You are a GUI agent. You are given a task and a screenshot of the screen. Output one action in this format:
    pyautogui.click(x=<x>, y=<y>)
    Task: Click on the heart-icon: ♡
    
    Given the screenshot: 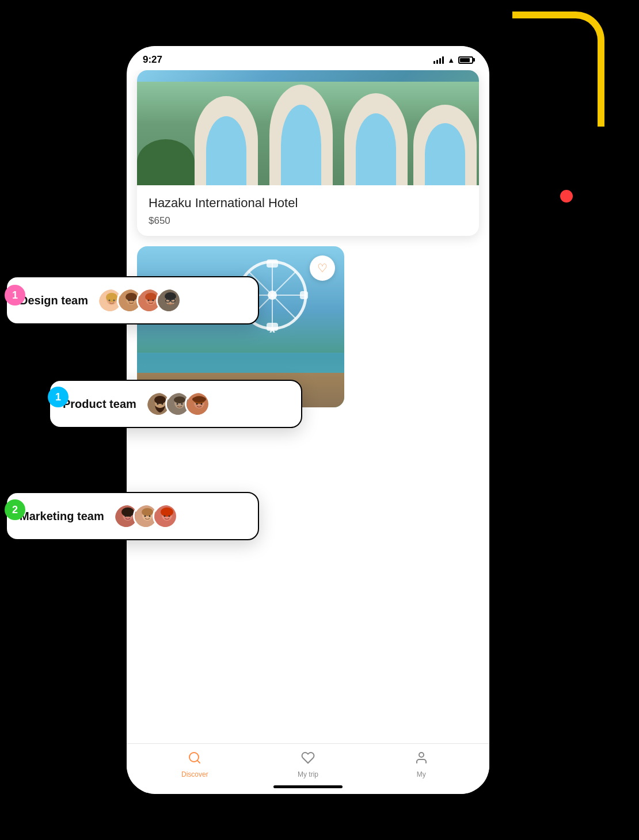 What is the action you would take?
    pyautogui.click(x=322, y=268)
    